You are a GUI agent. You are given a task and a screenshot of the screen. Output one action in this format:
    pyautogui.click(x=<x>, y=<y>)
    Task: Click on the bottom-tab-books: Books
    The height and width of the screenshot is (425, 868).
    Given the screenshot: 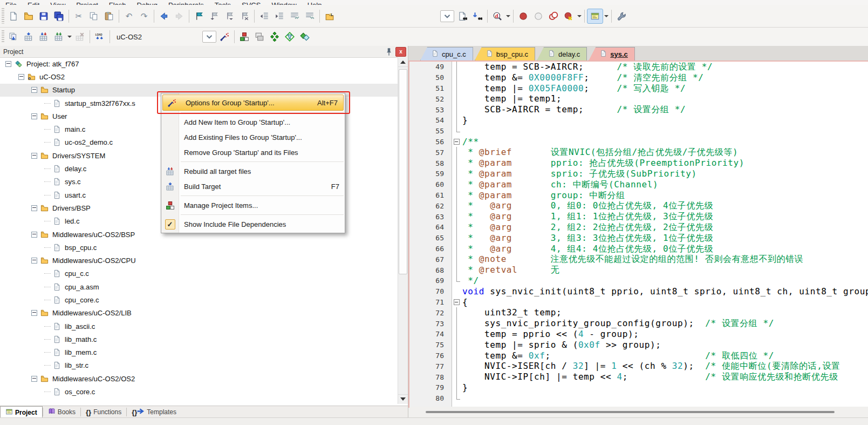 What is the action you would take?
    pyautogui.click(x=61, y=412)
    